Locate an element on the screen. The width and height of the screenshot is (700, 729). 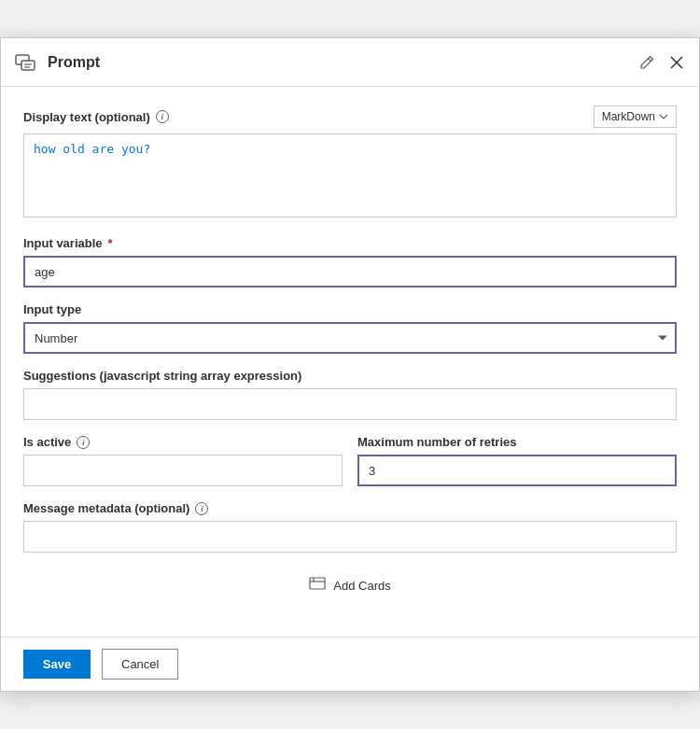
display-text-label: Display text (optional) is located at coordinates (87, 118).